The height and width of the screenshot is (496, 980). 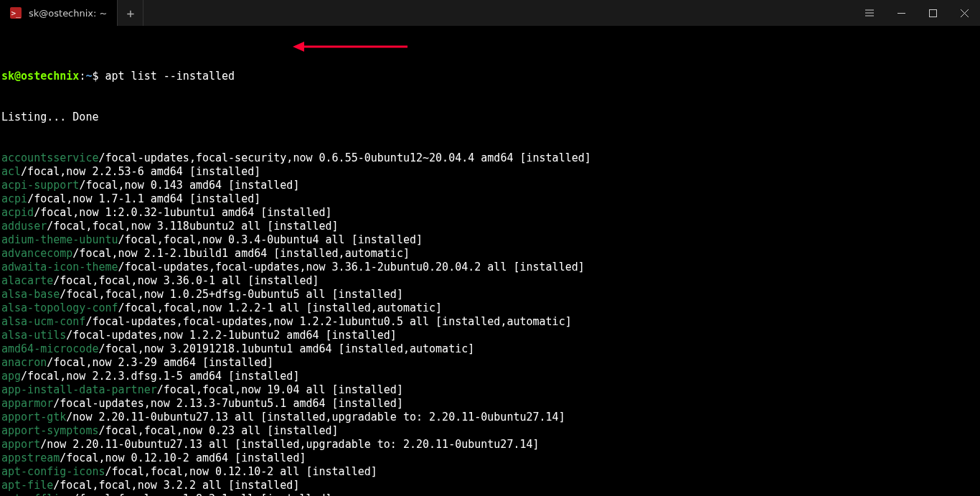 I want to click on package-line: apt-file/focal,focal,now 3.2.2 all [inst…, so click(x=490, y=485).